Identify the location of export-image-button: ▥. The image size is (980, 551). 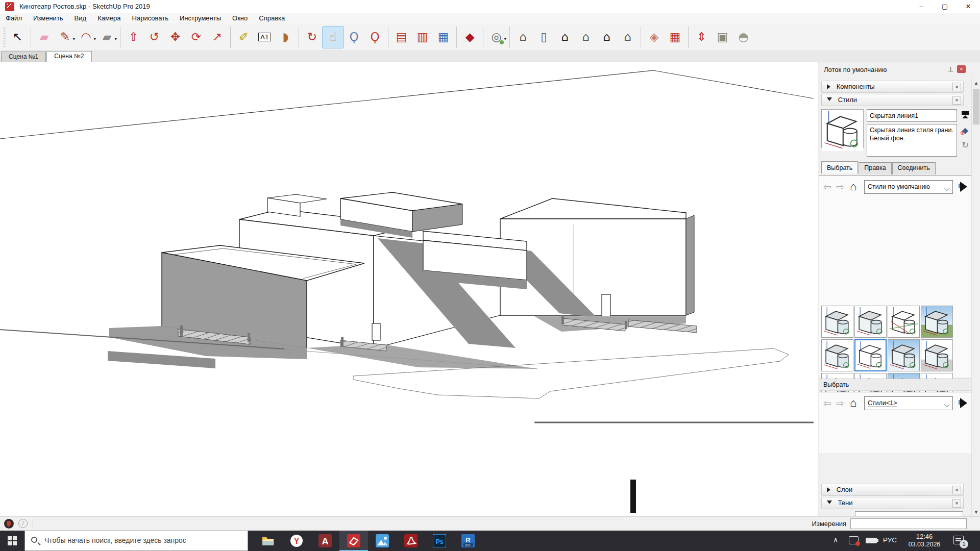
(423, 37).